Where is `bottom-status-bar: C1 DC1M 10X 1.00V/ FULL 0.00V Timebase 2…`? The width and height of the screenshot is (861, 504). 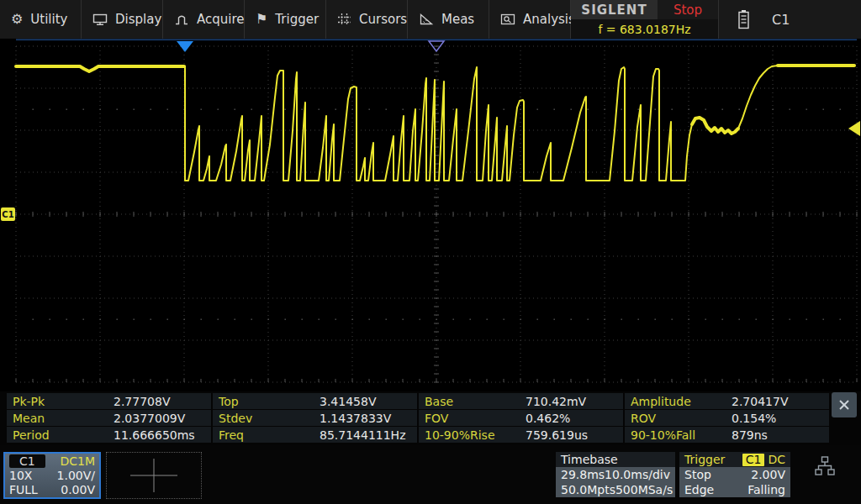
bottom-status-bar: C1 DC1M 10X 1.00V/ FULL 0.00V Timebase 2… is located at coordinates (430, 475).